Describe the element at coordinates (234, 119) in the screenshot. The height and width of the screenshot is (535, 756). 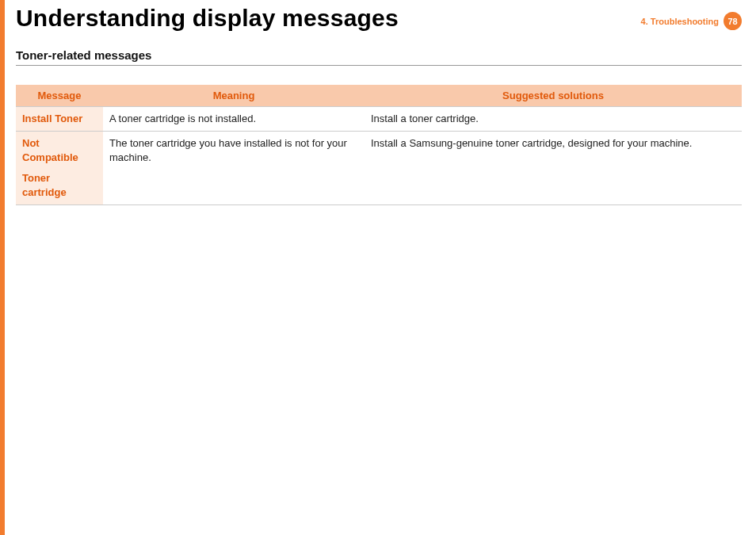
I see `cell-meaning: A toner cartridge is not installed.` at that location.